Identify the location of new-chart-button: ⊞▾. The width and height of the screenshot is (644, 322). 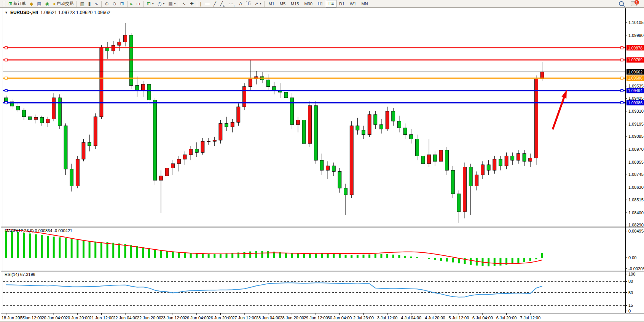
(150, 4).